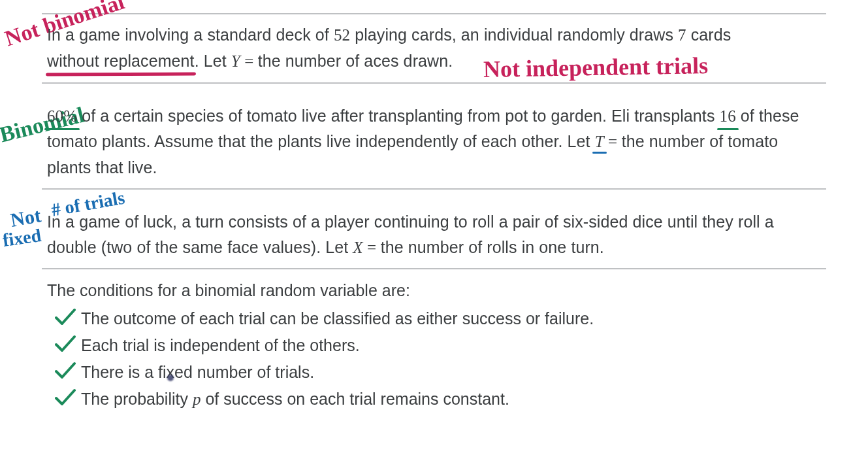 The width and height of the screenshot is (868, 457). I want to click on annotation-fixed: fixed, so click(22, 238).